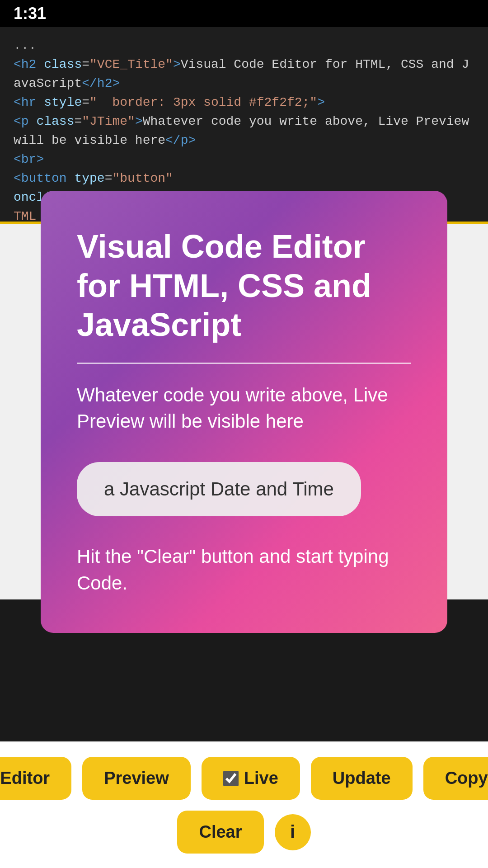  I want to click on status-bar: 1:31, so click(244, 14).